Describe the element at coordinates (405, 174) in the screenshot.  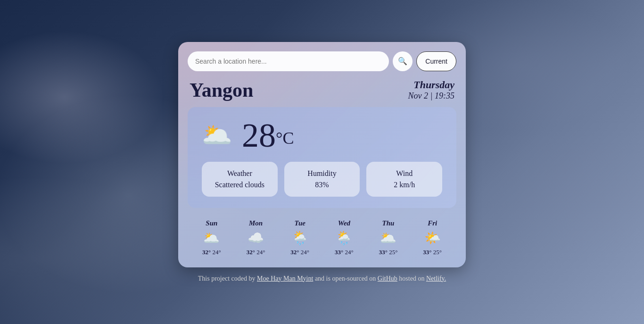
I see `wind-label: Wind` at that location.